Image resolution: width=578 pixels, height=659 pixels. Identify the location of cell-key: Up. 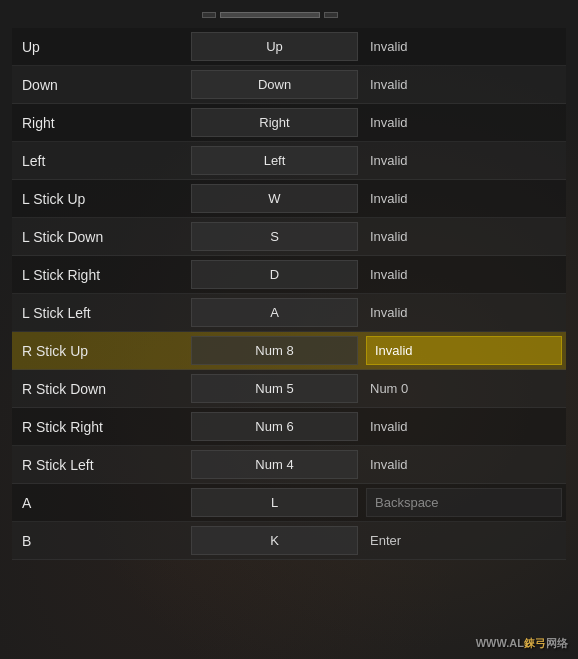
(274, 46).